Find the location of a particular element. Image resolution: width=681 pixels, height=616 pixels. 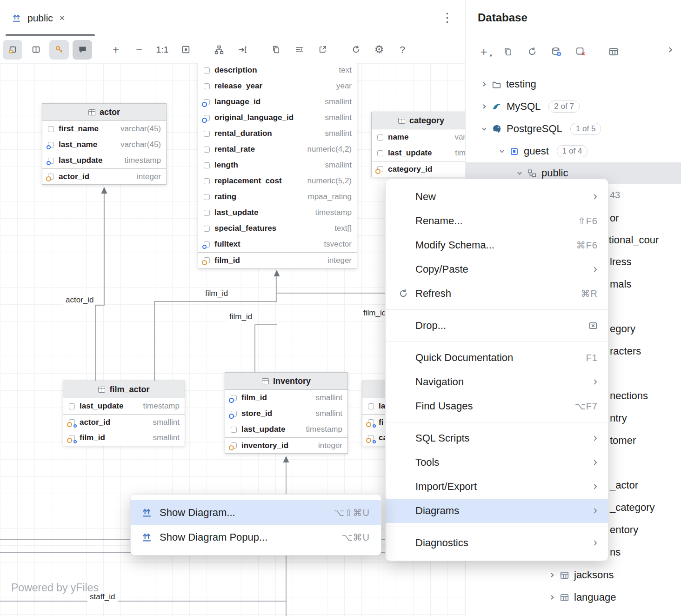

tab-public: public × is located at coordinates (39, 18).